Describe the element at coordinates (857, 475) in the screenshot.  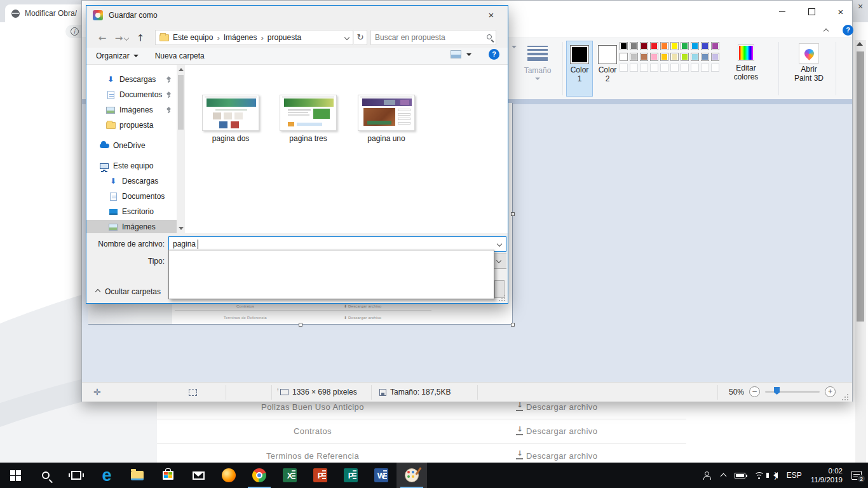
I see `action-center-icon: 2` at that location.